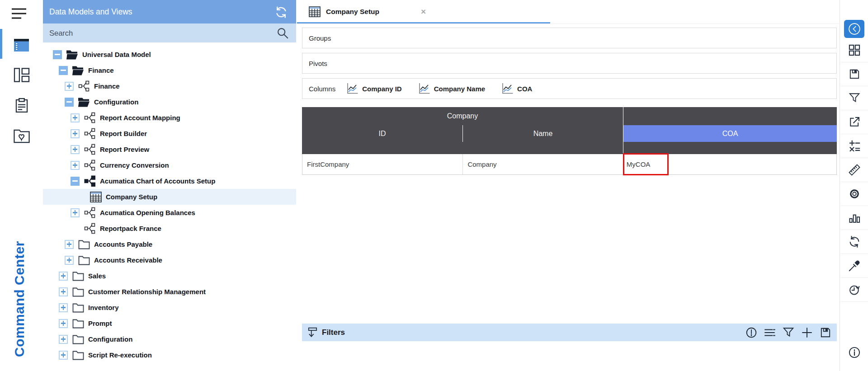  Describe the element at coordinates (170, 276) in the screenshot. I see `tree-item-sales: Sales` at that location.